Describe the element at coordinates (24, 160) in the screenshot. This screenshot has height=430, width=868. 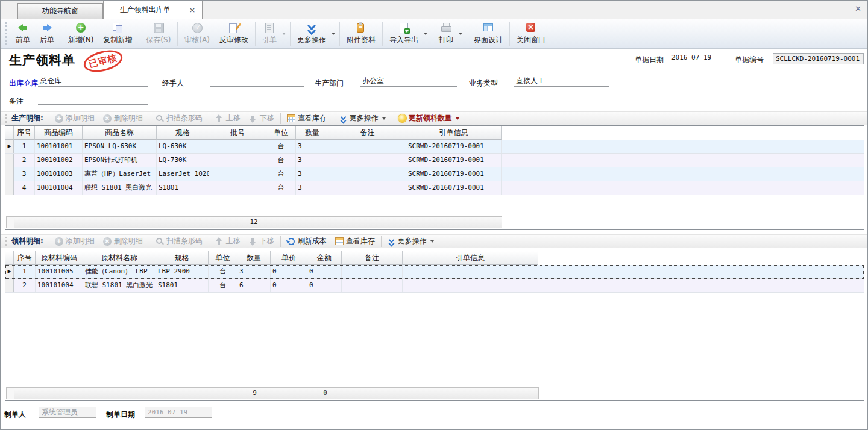
I see `cell: 2` at that location.